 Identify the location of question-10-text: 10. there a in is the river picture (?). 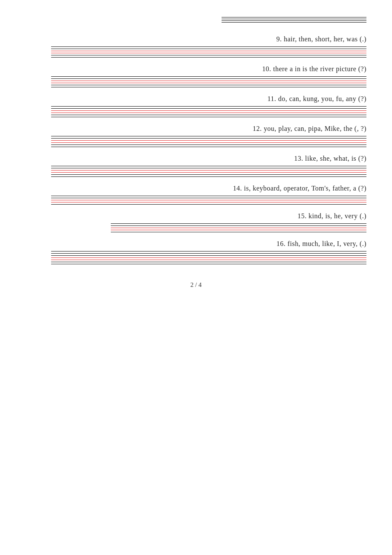
(196, 69).